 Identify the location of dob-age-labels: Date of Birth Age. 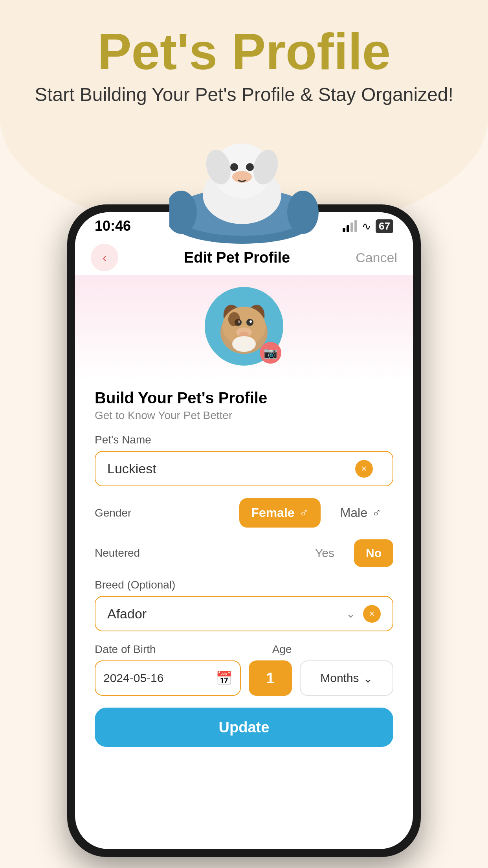
(244, 649).